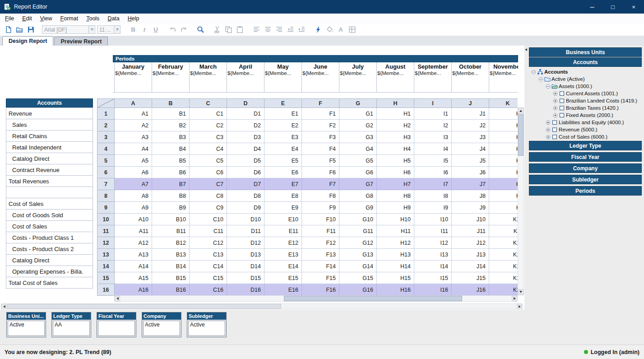 This screenshot has height=359, width=644. Describe the element at coordinates (240, 30) in the screenshot. I see `paste-icon` at that location.